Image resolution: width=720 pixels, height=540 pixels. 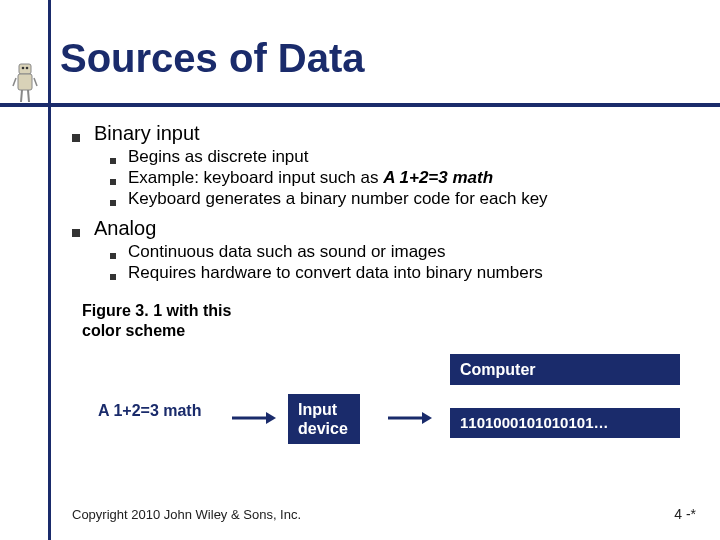 What do you see at coordinates (685, 514) in the screenshot?
I see `page-number: 4 -*` at bounding box center [685, 514].